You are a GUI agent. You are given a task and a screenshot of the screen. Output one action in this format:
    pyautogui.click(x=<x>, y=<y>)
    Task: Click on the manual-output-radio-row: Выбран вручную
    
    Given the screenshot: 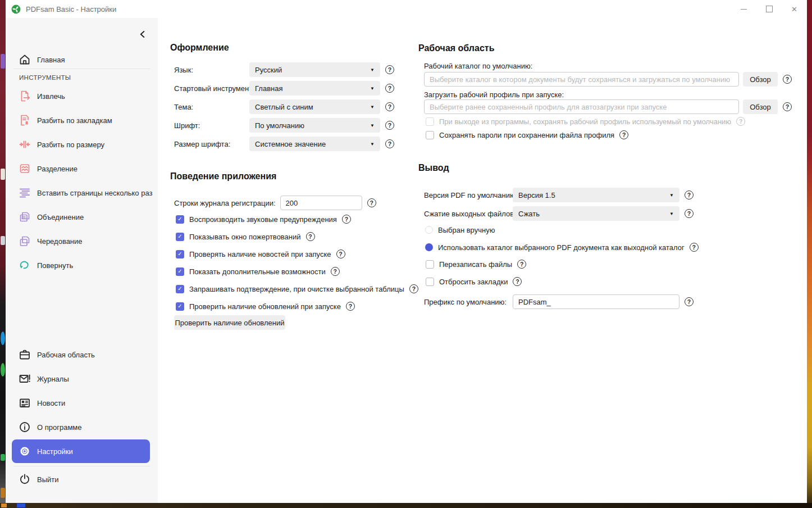 What is the action you would take?
    pyautogui.click(x=460, y=230)
    